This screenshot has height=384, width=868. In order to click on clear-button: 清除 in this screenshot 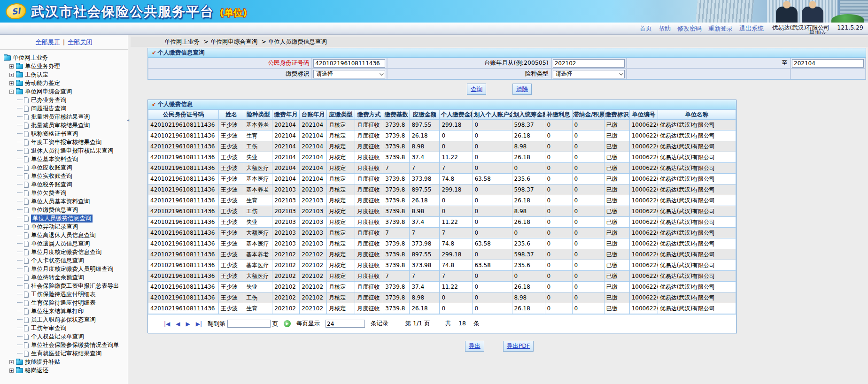, I will do `click(522, 89)`.